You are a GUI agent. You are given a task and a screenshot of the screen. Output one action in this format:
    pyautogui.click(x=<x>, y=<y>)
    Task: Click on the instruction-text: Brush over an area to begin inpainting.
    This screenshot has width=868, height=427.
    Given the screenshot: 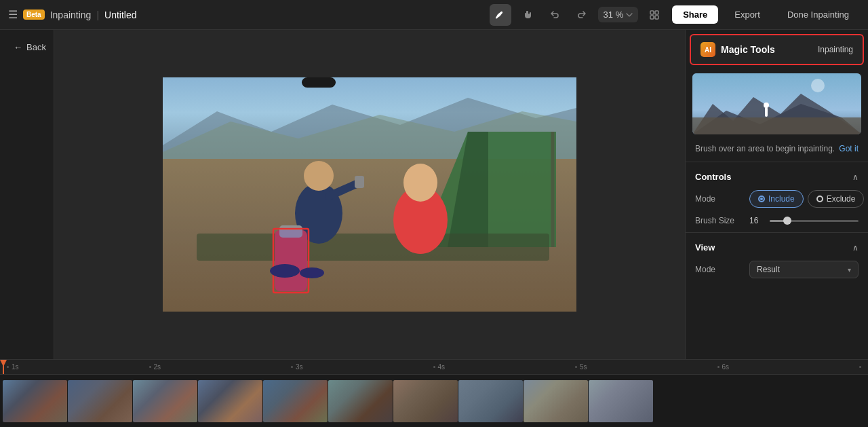 What is the action you would take?
    pyautogui.click(x=765, y=149)
    